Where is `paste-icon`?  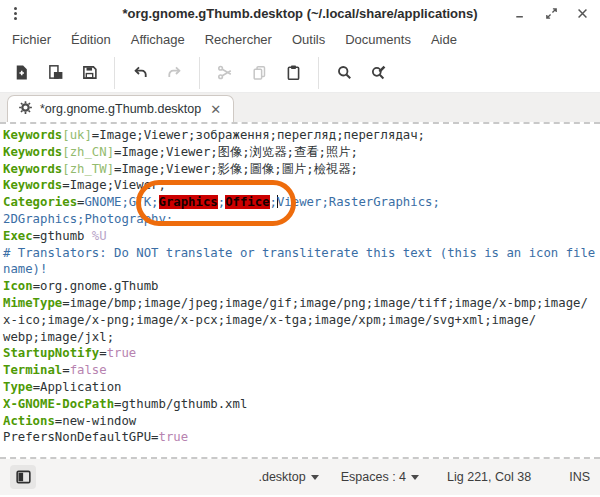 paste-icon is located at coordinates (293, 73).